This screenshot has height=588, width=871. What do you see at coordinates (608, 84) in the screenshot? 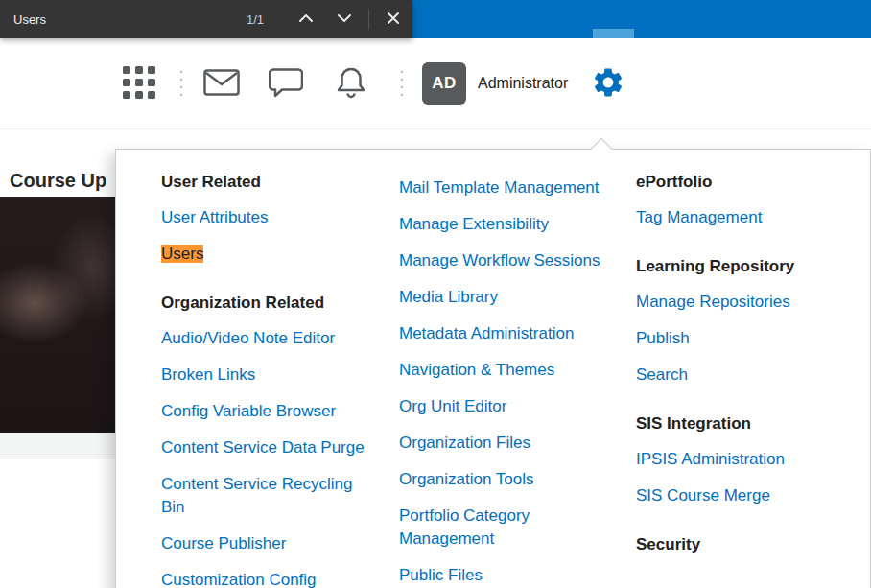
I see `gear-icon` at bounding box center [608, 84].